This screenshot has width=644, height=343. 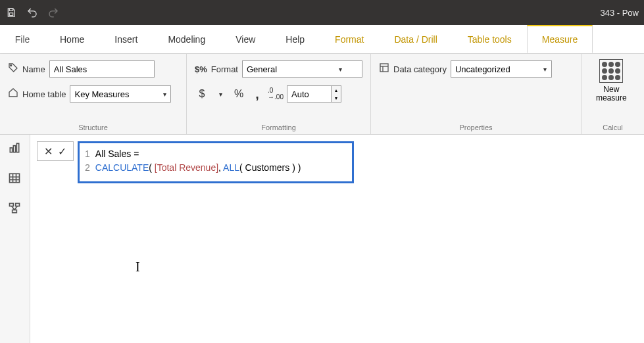 What do you see at coordinates (279, 94) in the screenshot?
I see `ribbon-group-formatting: $% Format ▾ $ ▾ % , .0→.00 ▴▾ Formatting` at bounding box center [279, 94].